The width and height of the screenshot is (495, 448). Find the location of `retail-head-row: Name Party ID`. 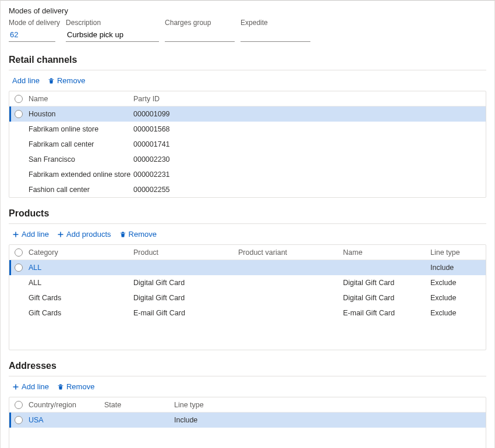

retail-head-row: Name Party ID is located at coordinates (248, 99).